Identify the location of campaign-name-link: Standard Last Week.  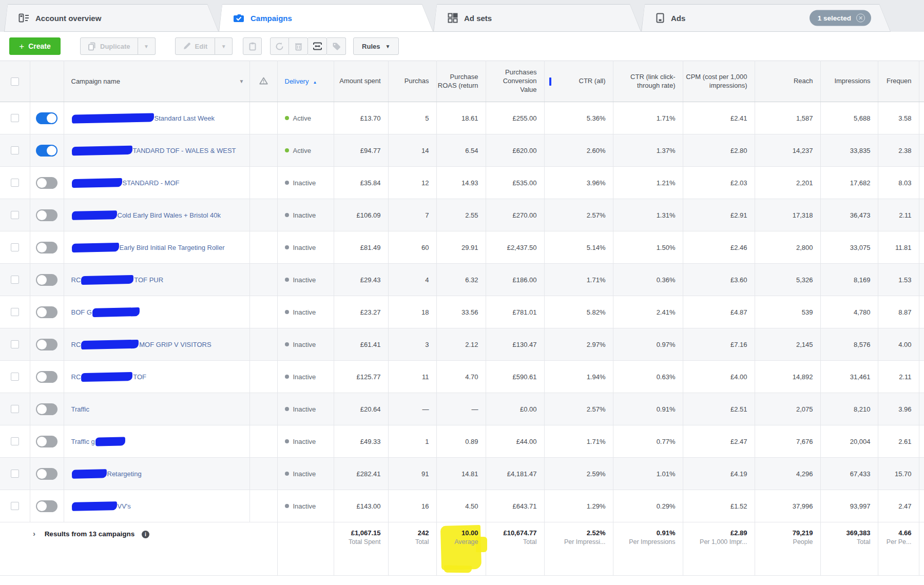
(160, 118).